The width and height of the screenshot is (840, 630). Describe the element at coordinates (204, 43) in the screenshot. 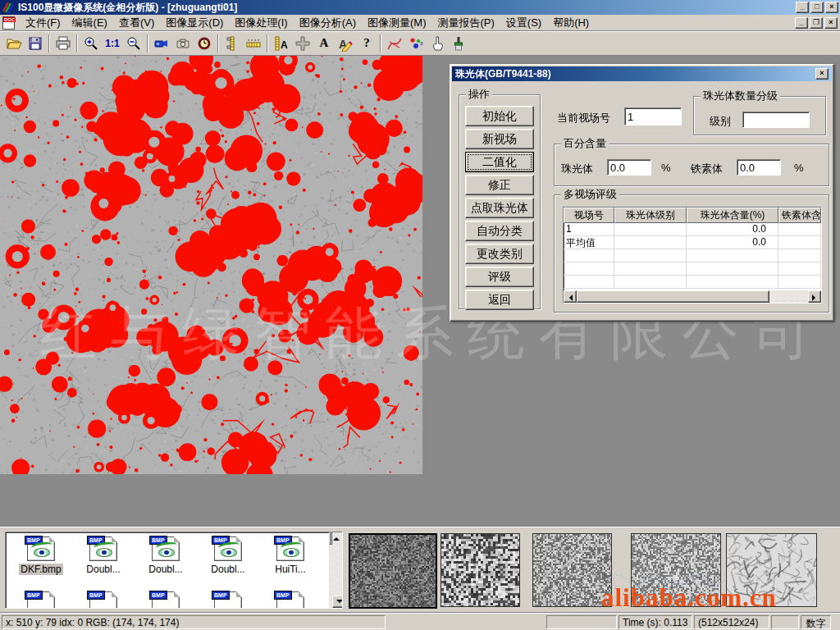

I see `timer-button` at that location.